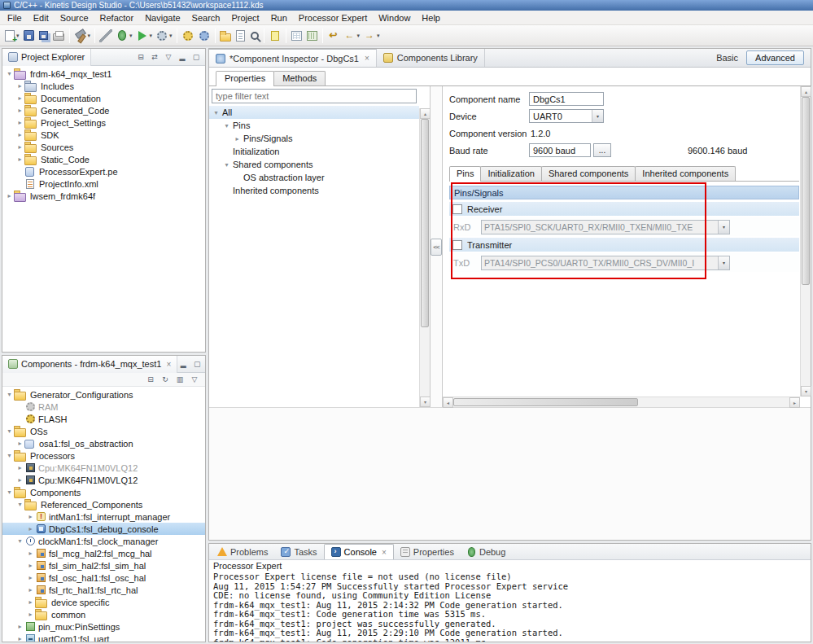 The width and height of the screenshot is (813, 644). Describe the element at coordinates (117, 18) in the screenshot. I see `menu-item-refactor: Refactor` at that location.